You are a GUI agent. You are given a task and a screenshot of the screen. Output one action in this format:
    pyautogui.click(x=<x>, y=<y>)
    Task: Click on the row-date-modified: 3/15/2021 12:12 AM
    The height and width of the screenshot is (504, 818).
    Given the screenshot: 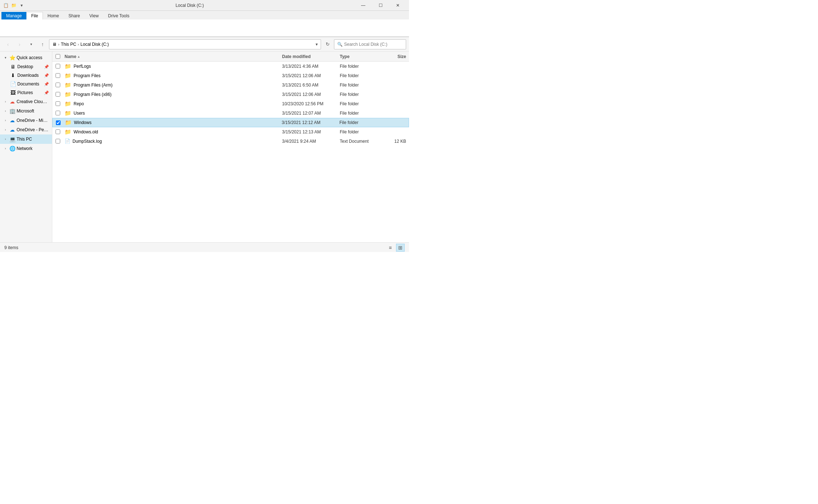 What is the action you would take?
    pyautogui.click(x=308, y=123)
    